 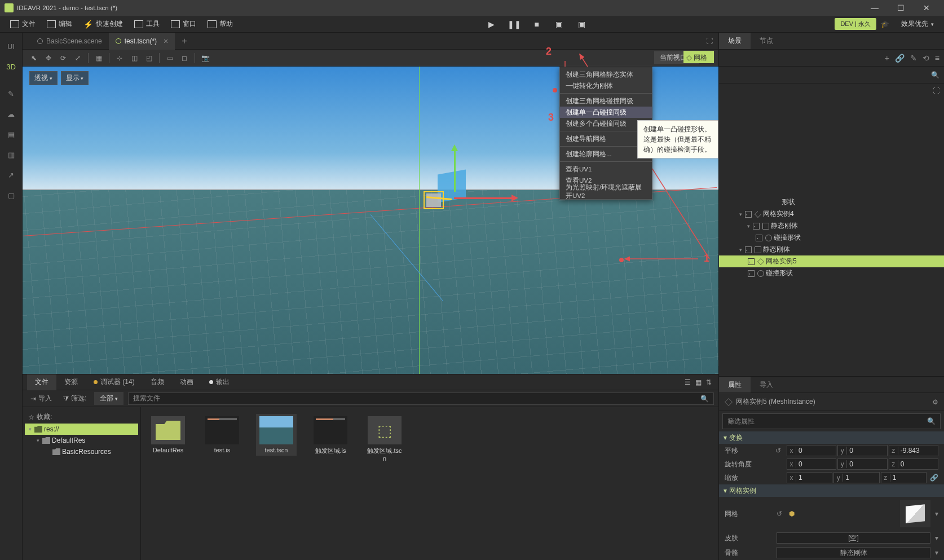 What do you see at coordinates (766, 41) in the screenshot?
I see `tab-node: 节点` at bounding box center [766, 41].